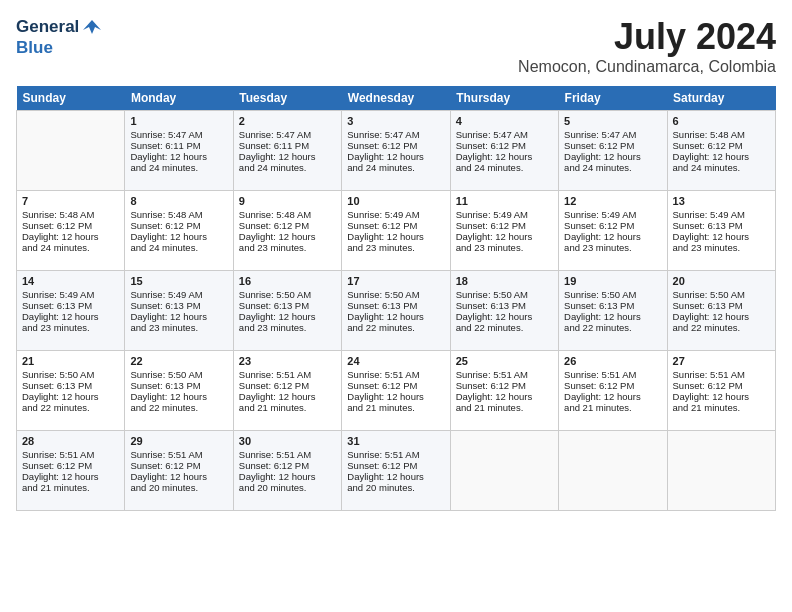  I want to click on calendar-cell: 26Sunrise: 5:51 AMSunset: 6:12 PMDayligh…, so click(613, 391).